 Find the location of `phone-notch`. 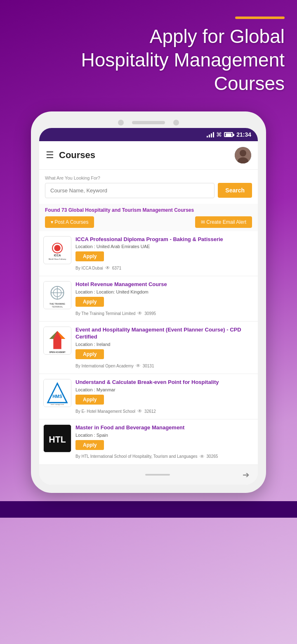

phone-notch is located at coordinates (148, 123).